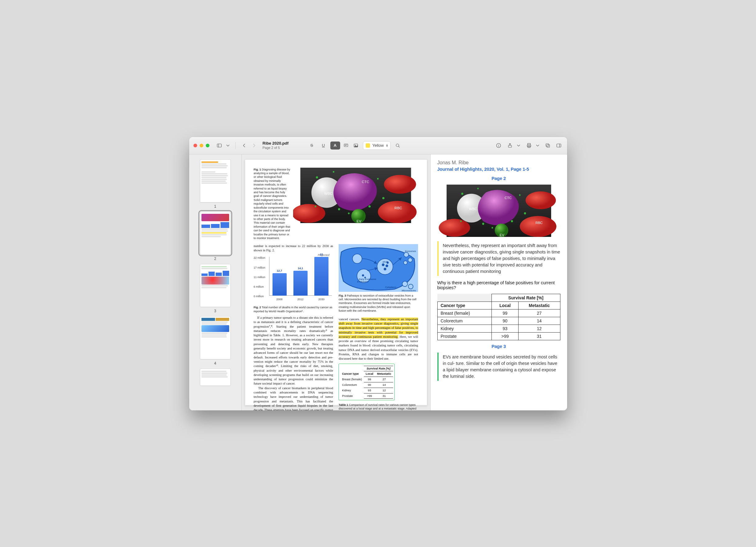 This screenshot has height=547, width=756. I want to click on thumbnail-label: 3, so click(215, 311).